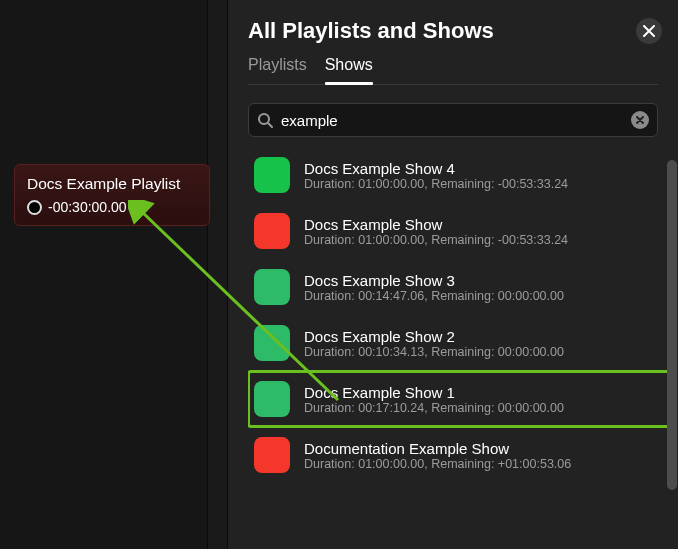 The image size is (678, 549). I want to click on x-icon, so click(640, 120).